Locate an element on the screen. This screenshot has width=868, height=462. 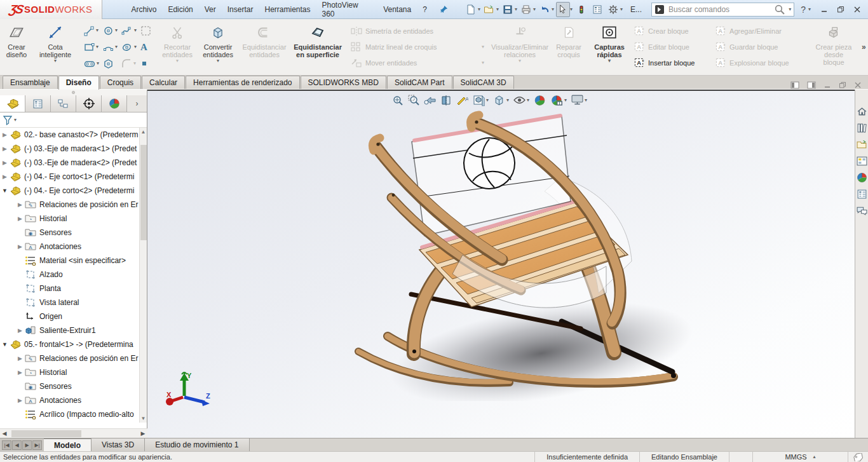
tab-solidworks-mbd: SOLIDWORKS MBD is located at coordinates (343, 83).